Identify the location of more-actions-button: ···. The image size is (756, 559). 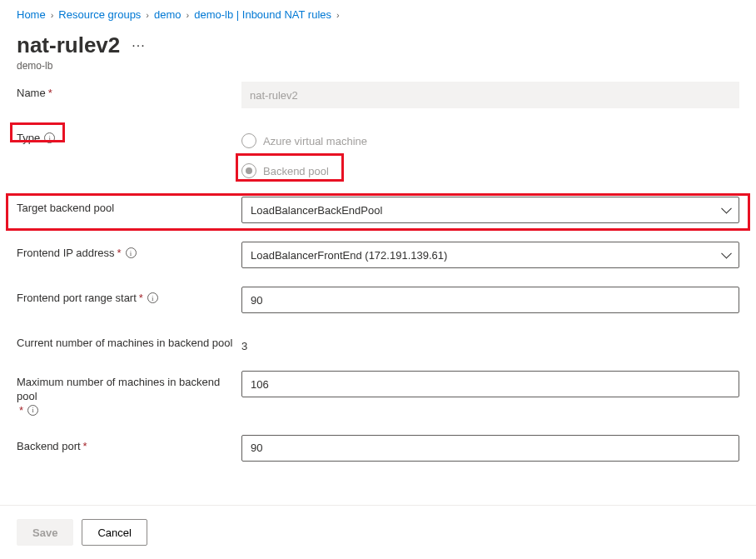
(138, 46).